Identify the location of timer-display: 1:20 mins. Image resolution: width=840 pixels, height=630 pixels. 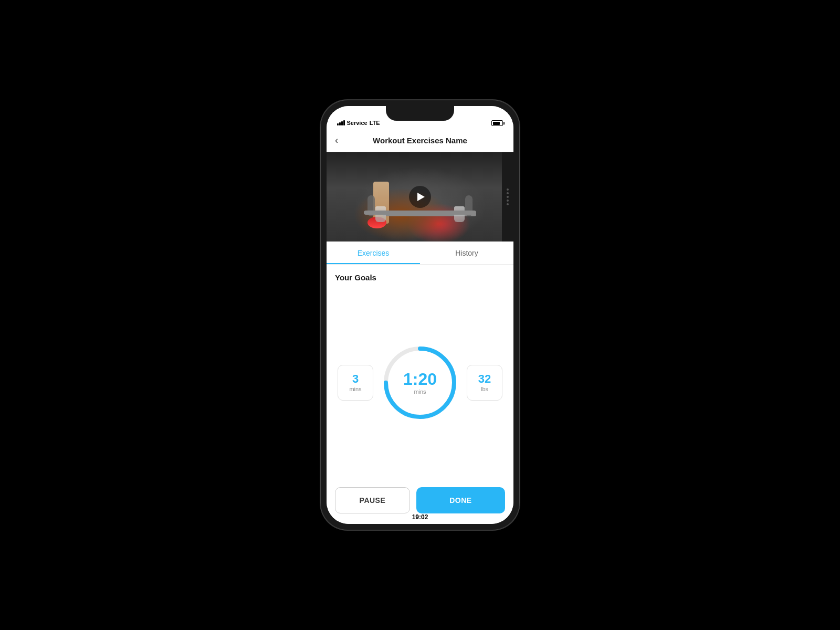
(420, 383).